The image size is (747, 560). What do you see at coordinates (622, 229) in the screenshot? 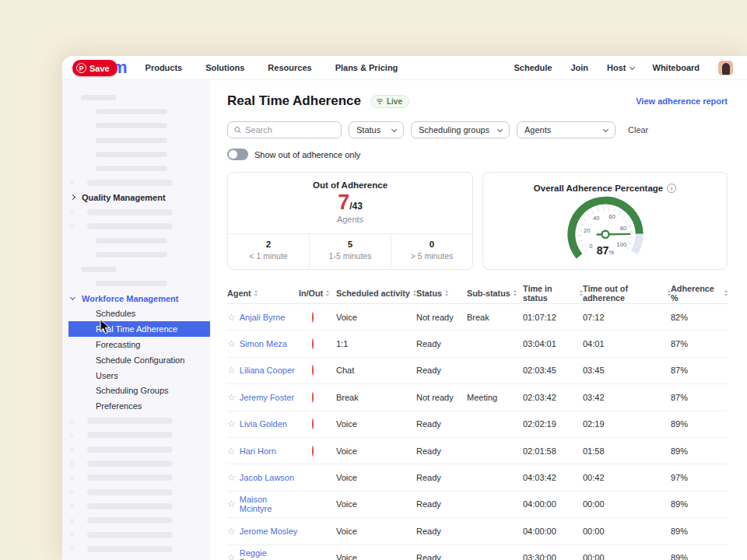
I see `svg-text: 80` at bounding box center [622, 229].